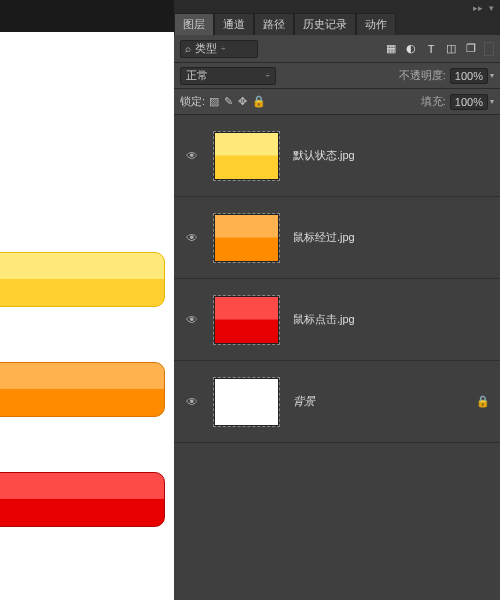  Describe the element at coordinates (384, 320) in the screenshot. I see `layer-name: 鼠标点击.jpg` at that location.